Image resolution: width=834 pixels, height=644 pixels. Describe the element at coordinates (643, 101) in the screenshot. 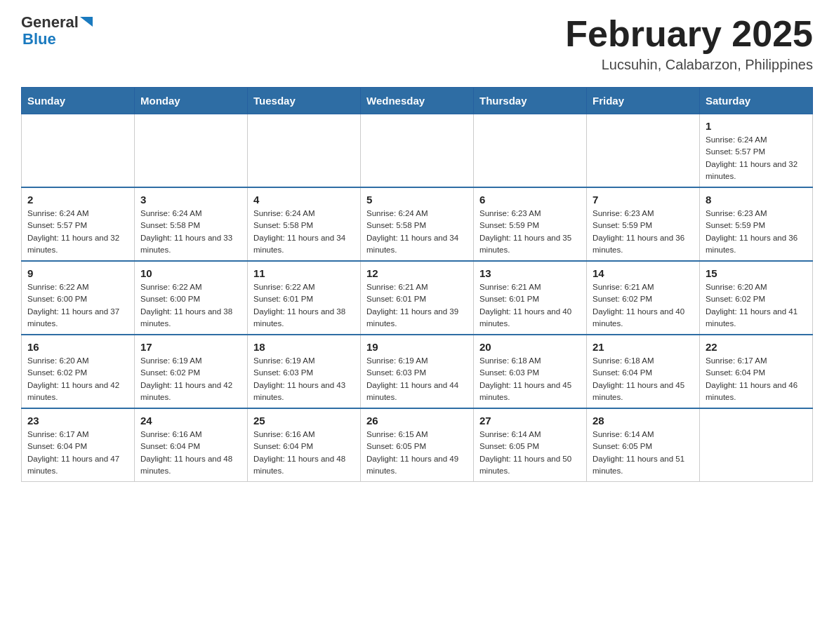

I see `col-header-friday: Friday` at that location.